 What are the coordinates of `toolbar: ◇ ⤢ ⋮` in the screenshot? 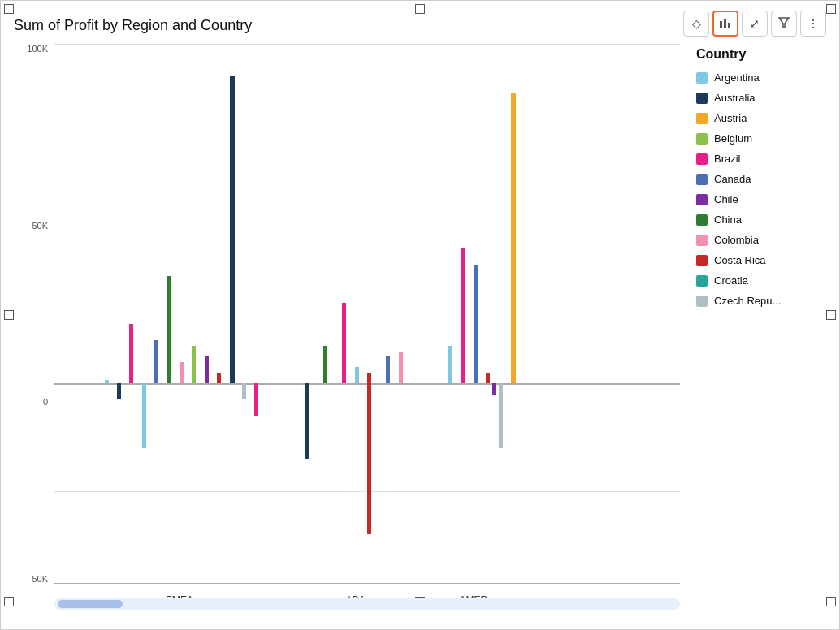 It's located at (755, 24).